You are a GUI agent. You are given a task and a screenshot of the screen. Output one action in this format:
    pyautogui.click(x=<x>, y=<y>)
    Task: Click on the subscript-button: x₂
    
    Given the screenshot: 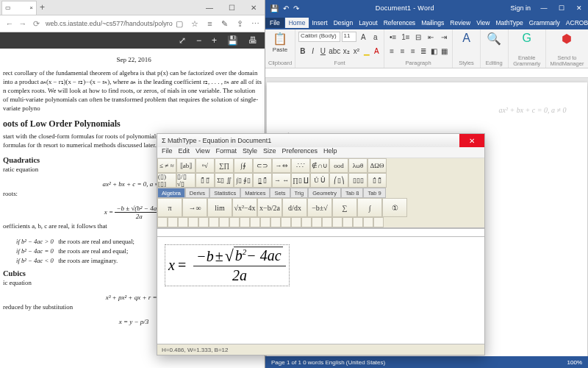 What is the action you would take?
    pyautogui.click(x=346, y=52)
    